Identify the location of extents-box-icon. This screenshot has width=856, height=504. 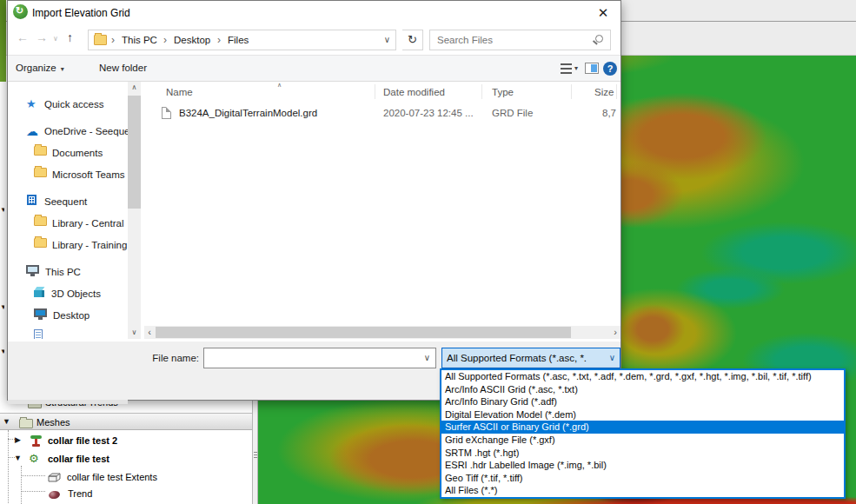
(54, 478).